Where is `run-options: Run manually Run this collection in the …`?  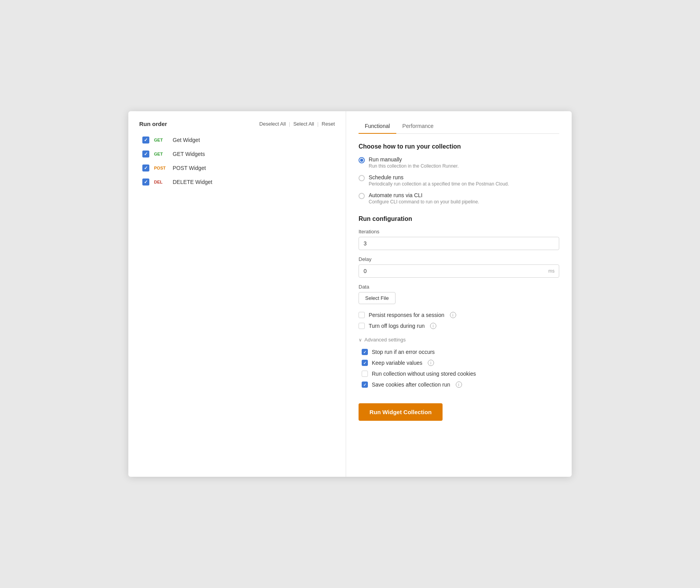
run-options: Run manually Run this collection in the … is located at coordinates (459, 180).